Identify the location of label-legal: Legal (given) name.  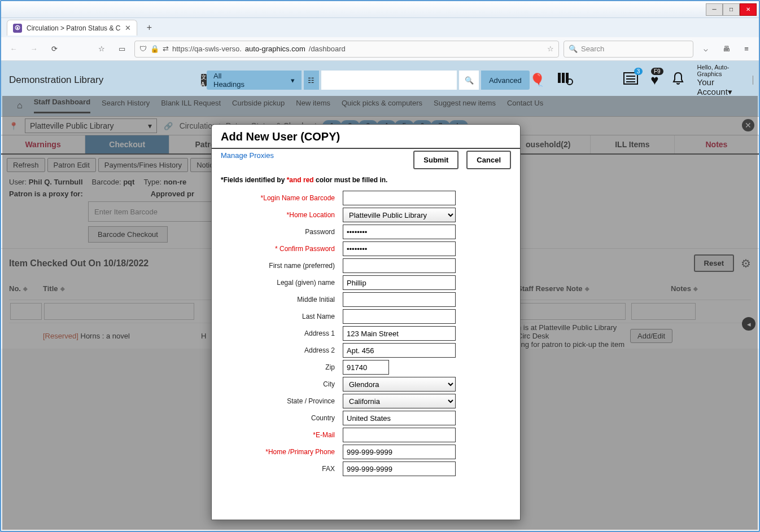
(277, 283).